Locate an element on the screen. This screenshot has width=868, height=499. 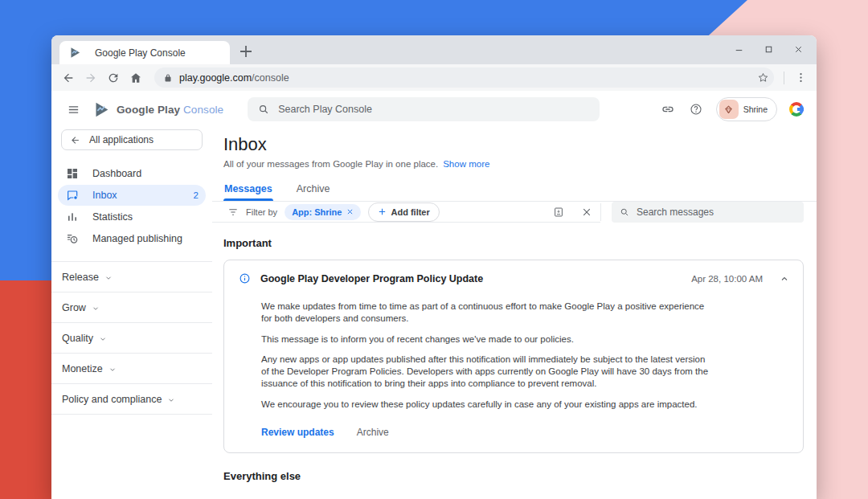
arrow-right-icon is located at coordinates (91, 78).